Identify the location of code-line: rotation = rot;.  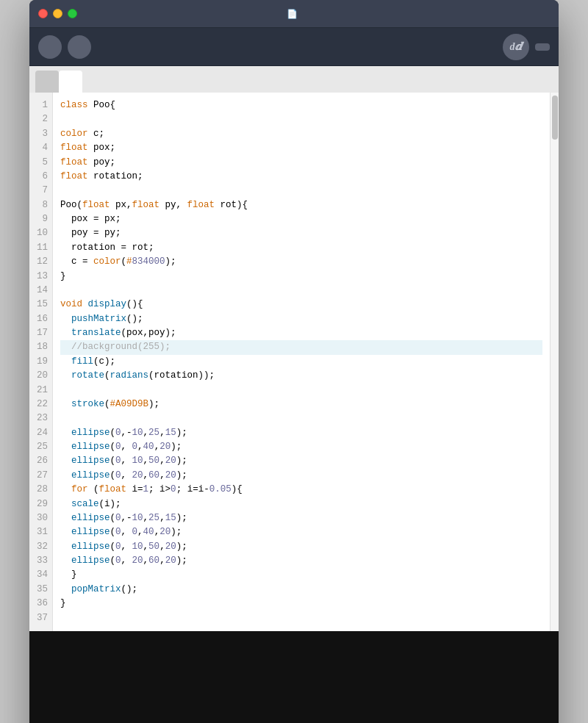
(301, 248).